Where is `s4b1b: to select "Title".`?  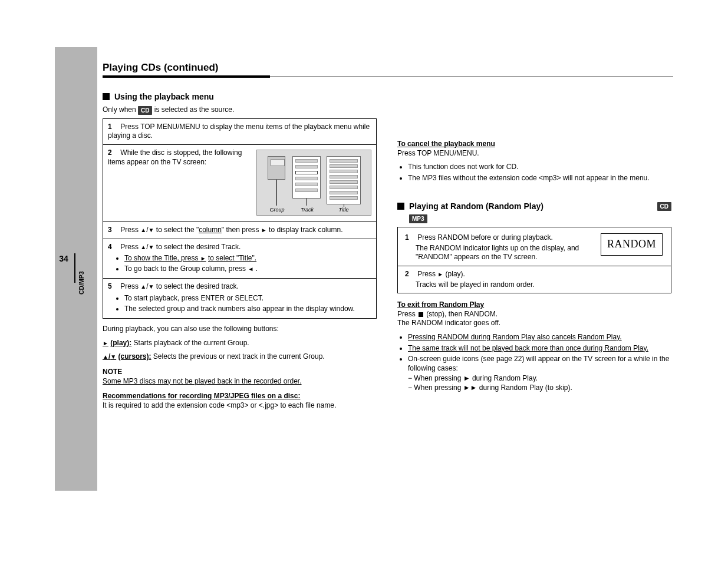 s4b1b: to select "Title". is located at coordinates (232, 258).